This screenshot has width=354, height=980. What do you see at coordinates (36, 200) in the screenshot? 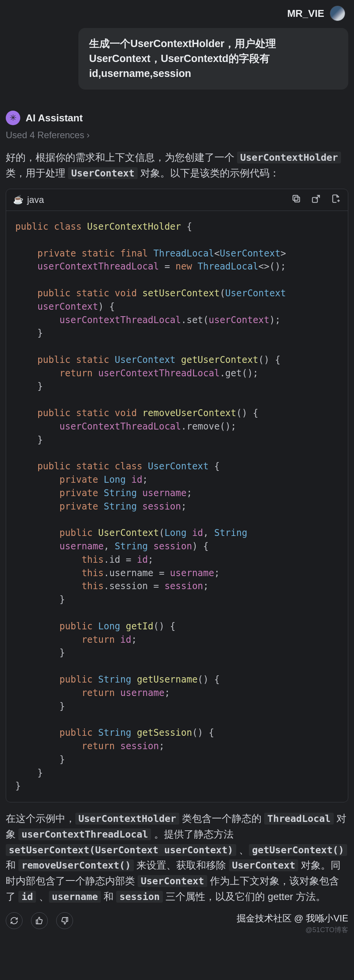
I see `code-language-label: java` at bounding box center [36, 200].